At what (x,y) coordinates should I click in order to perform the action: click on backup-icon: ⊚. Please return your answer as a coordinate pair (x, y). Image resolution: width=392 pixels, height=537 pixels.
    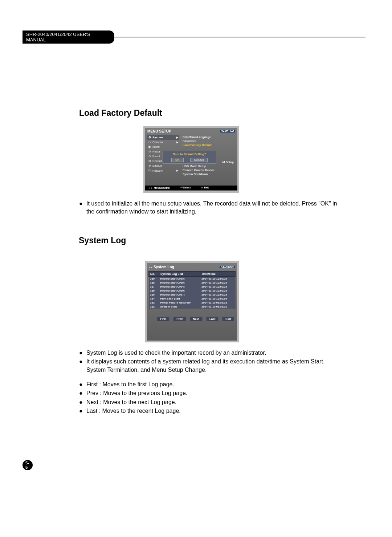
    Looking at the image, I should click on (150, 166).